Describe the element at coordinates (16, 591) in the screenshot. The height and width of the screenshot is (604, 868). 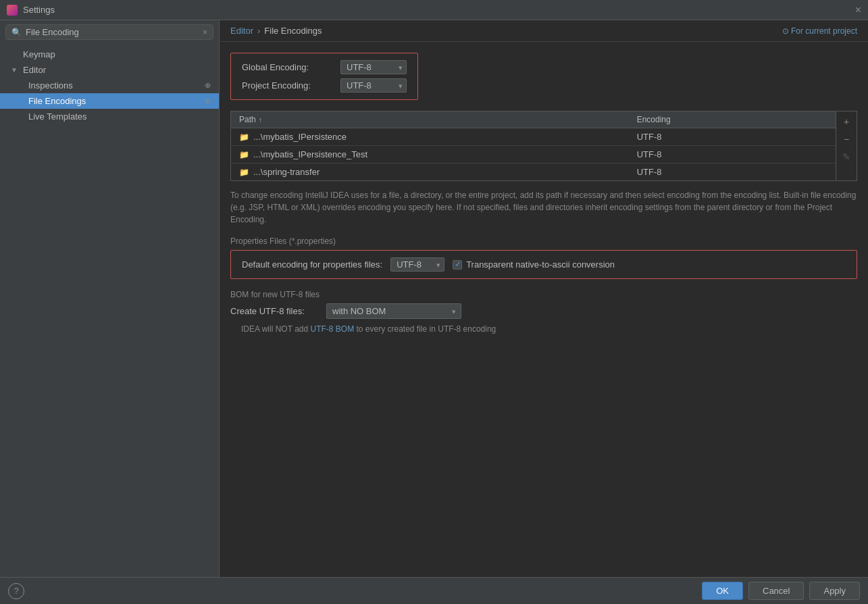
I see `help-button: ?` at that location.